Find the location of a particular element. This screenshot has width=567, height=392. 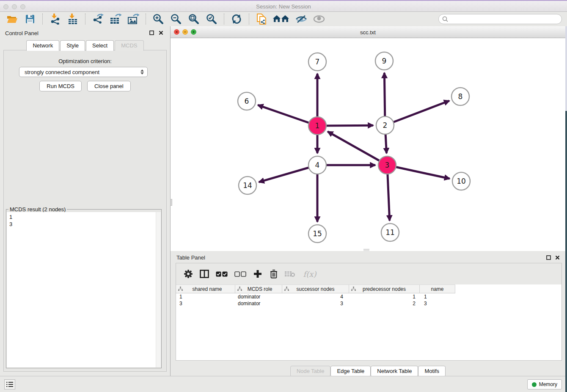

search-input is located at coordinates (503, 19).